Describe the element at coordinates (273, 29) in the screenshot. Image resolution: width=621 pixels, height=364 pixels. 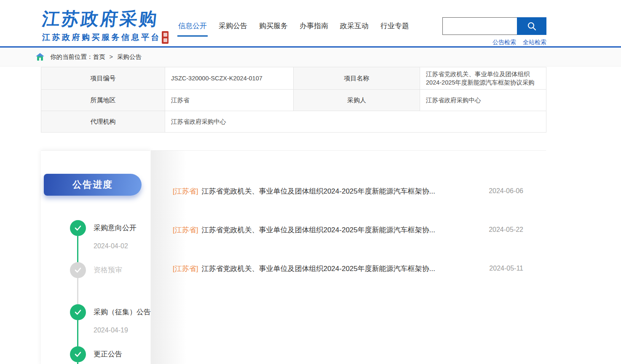
I see `nav-item-purchase-services: 购买服务` at that location.